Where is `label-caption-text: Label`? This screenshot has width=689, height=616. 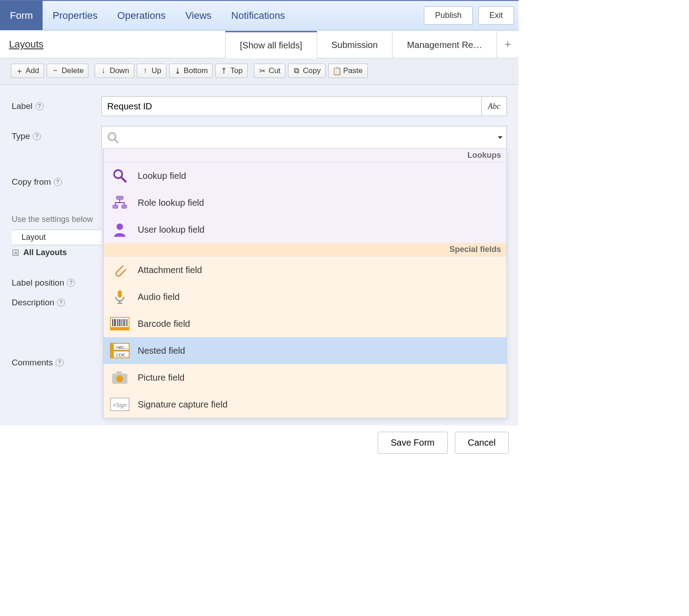 label-caption-text: Label is located at coordinates (22, 106).